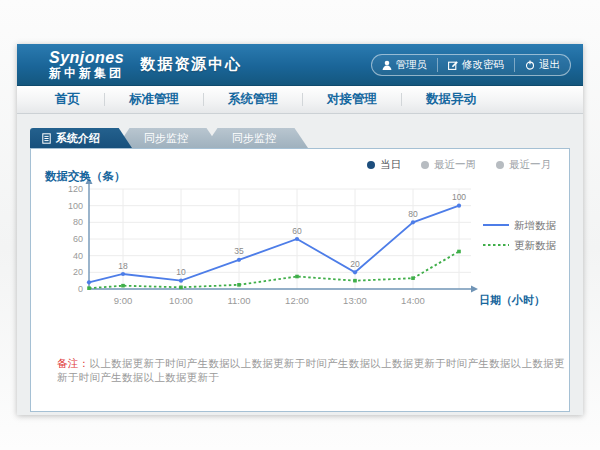 The height and width of the screenshot is (450, 600). What do you see at coordinates (297, 300) in the screenshot?
I see `svg-text: 12:00` at bounding box center [297, 300].